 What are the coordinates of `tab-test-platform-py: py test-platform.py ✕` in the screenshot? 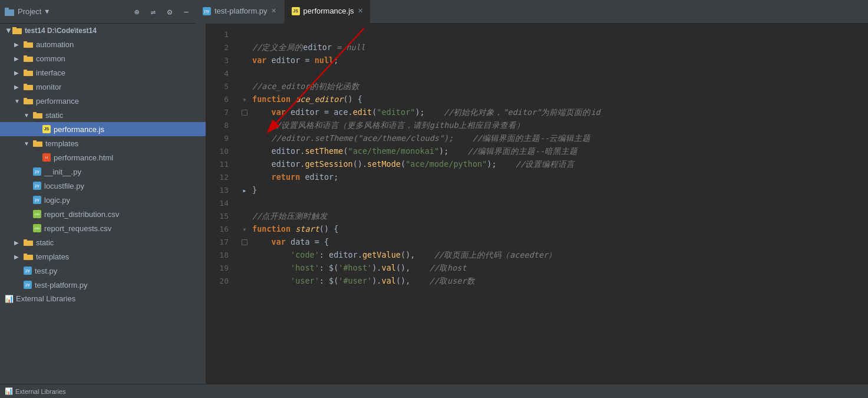 It's located at (239, 12).